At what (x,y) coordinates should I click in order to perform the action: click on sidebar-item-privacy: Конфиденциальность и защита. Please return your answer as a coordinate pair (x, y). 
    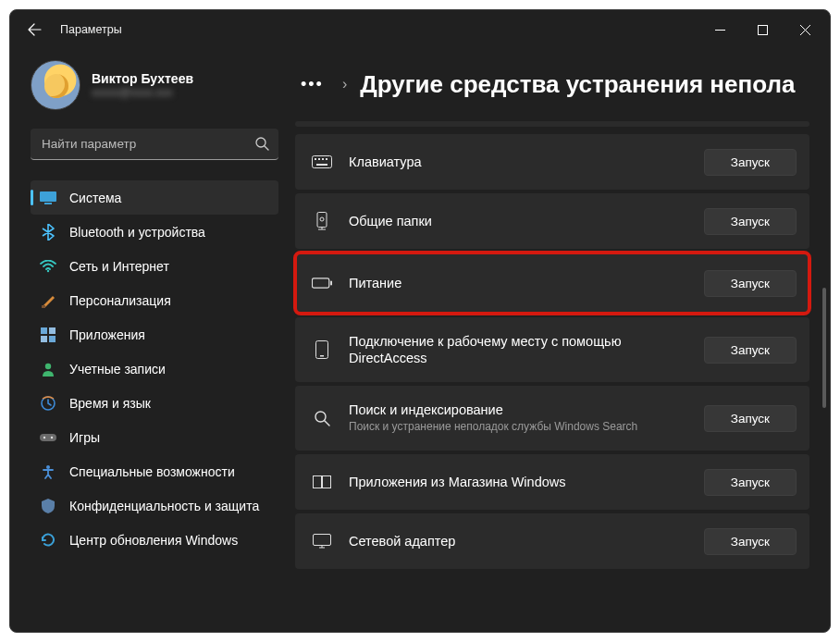
    Looking at the image, I should click on (154, 505).